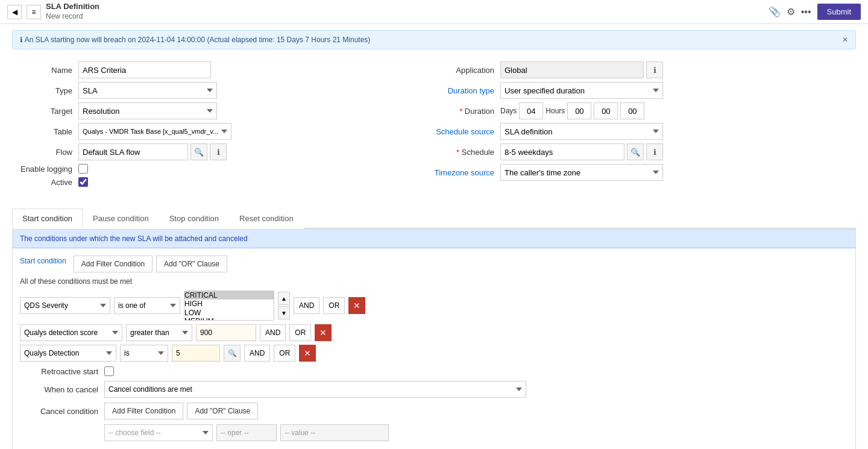 This screenshot has height=449, width=868. I want to click on cancel-add-or-button: Add "OR" Clause, so click(222, 411).